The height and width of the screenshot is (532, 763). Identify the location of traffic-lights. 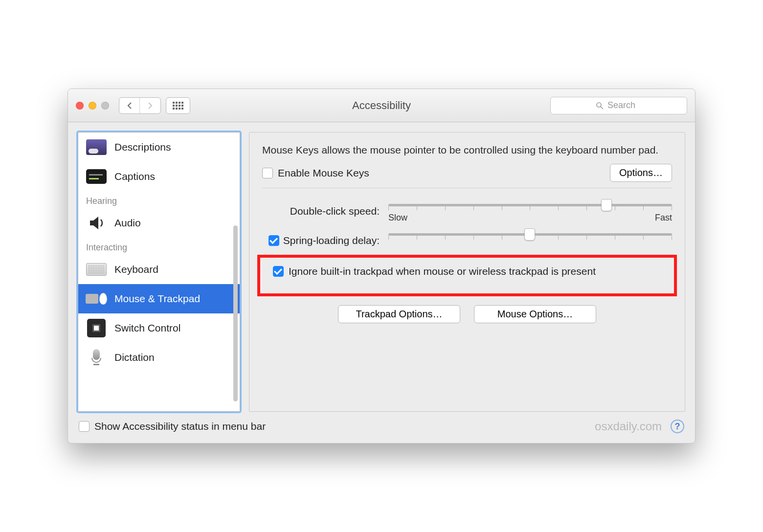
(92, 106).